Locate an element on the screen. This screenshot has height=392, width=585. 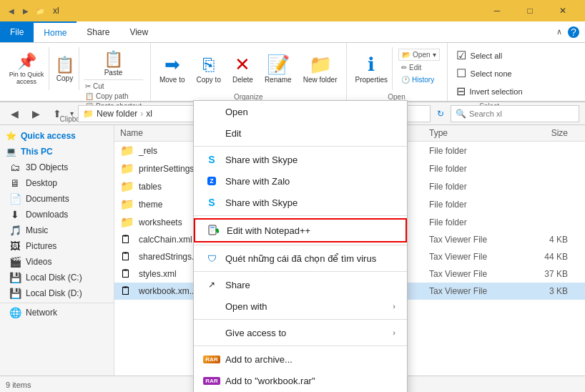
refresh-button: ↻ is located at coordinates (441, 114).